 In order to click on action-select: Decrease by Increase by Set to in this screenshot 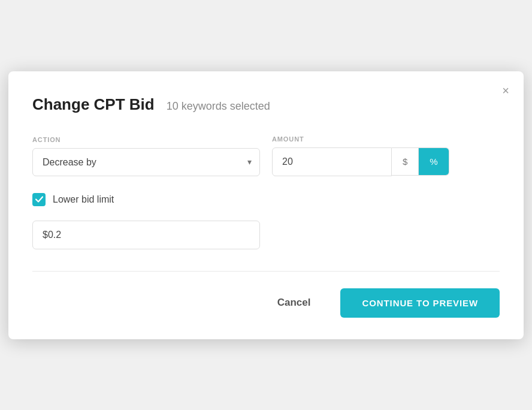, I will do `click(146, 162)`.